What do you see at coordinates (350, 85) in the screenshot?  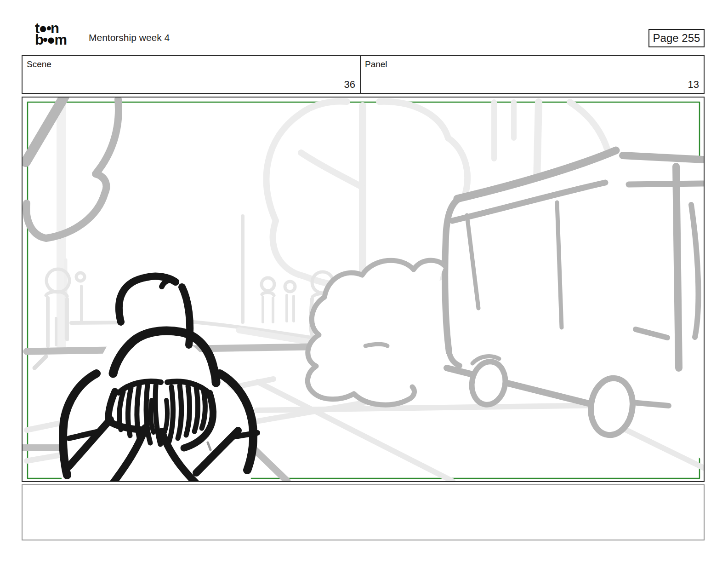 I see `scene-value: 36` at bounding box center [350, 85].